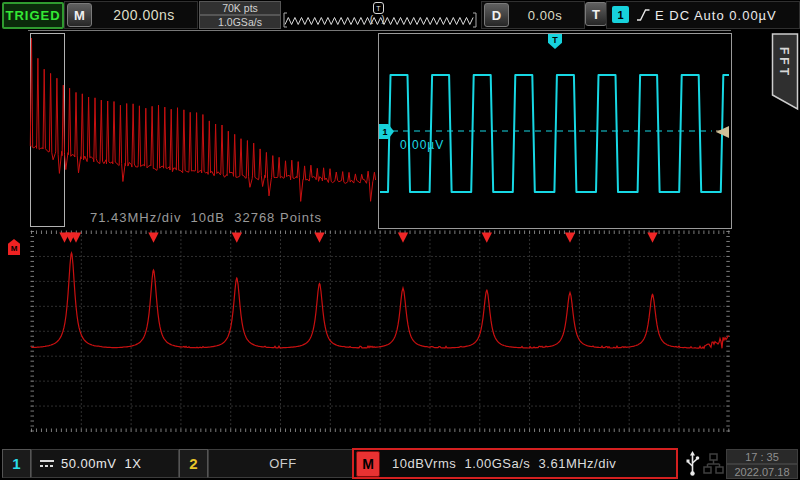 The height and width of the screenshot is (480, 800). I want to click on trigger-status-badge: TRIGED, so click(33, 16).